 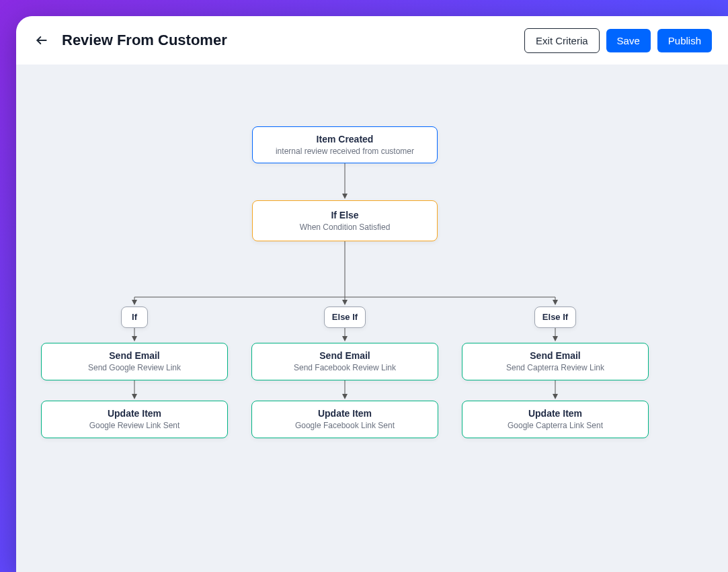 What do you see at coordinates (344, 215) in the screenshot?
I see `condition-title: If Else` at bounding box center [344, 215].